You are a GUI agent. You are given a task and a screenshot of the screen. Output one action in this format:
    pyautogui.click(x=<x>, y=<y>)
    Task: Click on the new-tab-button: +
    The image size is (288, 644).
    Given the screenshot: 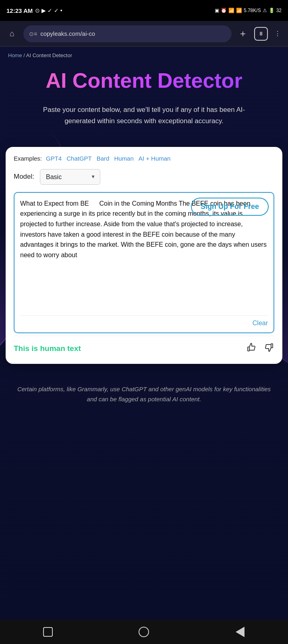 What is the action you would take?
    pyautogui.click(x=243, y=34)
    